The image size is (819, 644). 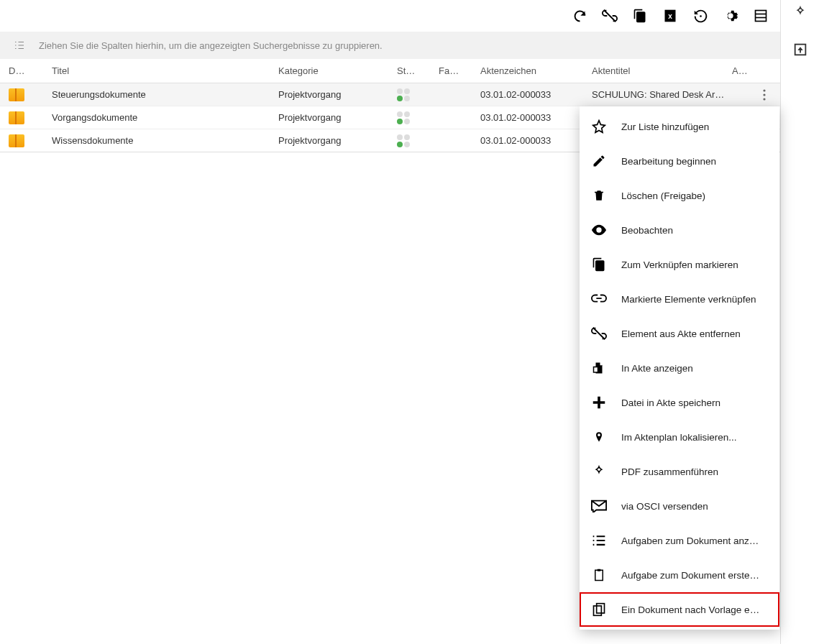 I want to click on menu-item-label: via OSCI versenden, so click(x=664, y=506).